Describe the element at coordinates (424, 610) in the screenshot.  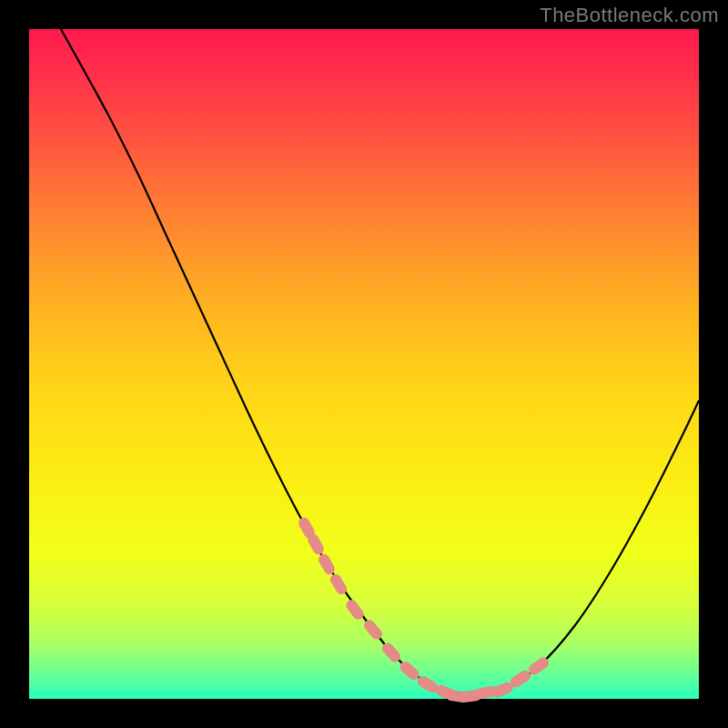
I see `highlight-markers` at that location.